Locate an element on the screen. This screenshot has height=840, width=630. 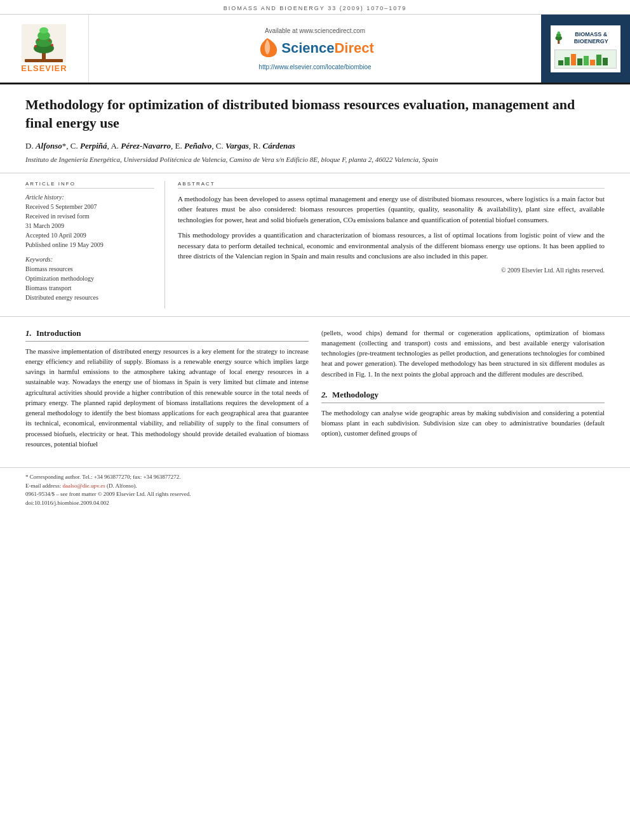
methodology-heading: 2. Methodology is located at coordinates (463, 396).